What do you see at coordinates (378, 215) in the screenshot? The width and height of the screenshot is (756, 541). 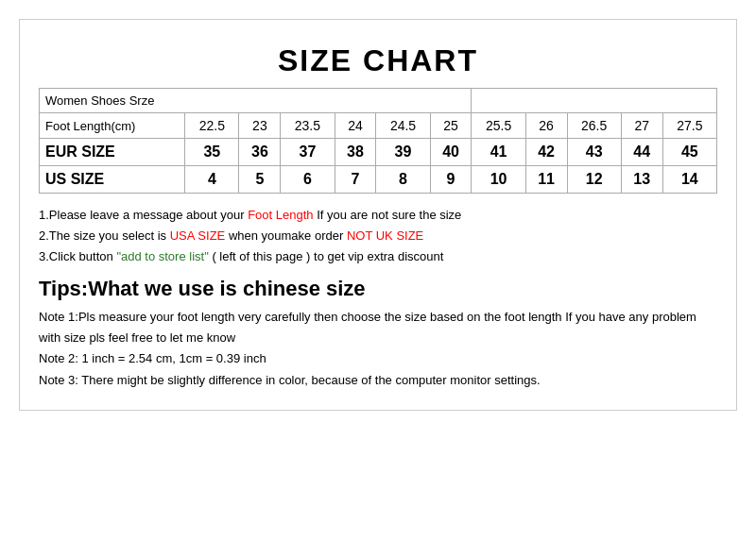 I see `note-line-1: 1.Please leave a message about your Foot…` at bounding box center [378, 215].